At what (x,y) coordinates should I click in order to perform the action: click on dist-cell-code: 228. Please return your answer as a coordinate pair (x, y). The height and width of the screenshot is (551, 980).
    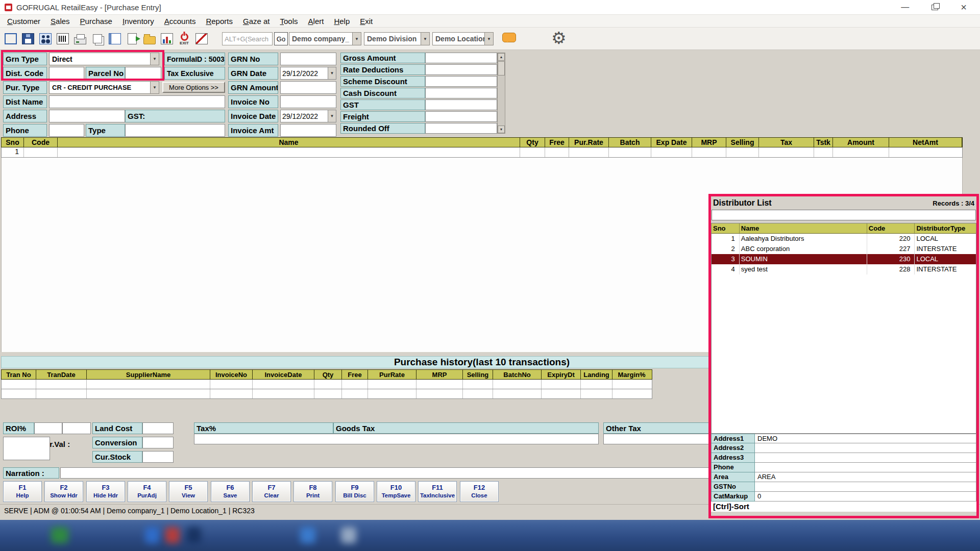
    Looking at the image, I should click on (891, 269).